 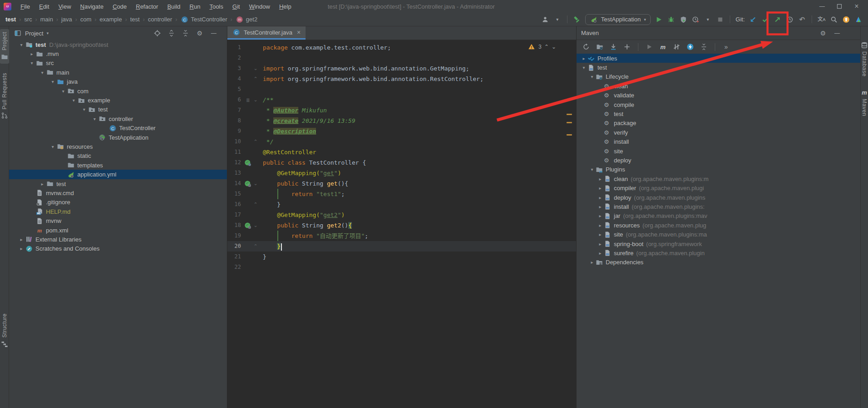 What do you see at coordinates (120, 6) in the screenshot?
I see `menu-code: Code` at bounding box center [120, 6].